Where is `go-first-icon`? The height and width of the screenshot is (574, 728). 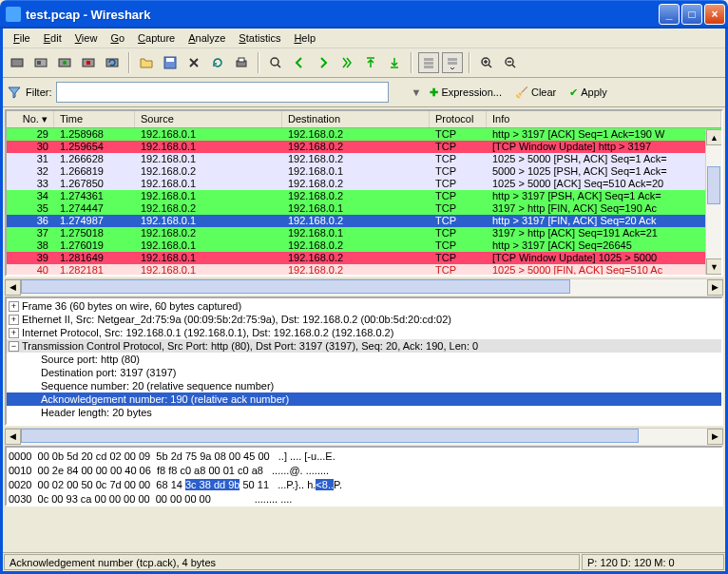 go-first-icon is located at coordinates (371, 63).